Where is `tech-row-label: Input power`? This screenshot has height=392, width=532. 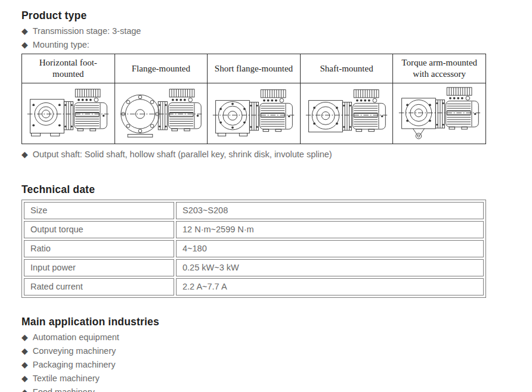
tech-row-label: Input power is located at coordinates (99, 268).